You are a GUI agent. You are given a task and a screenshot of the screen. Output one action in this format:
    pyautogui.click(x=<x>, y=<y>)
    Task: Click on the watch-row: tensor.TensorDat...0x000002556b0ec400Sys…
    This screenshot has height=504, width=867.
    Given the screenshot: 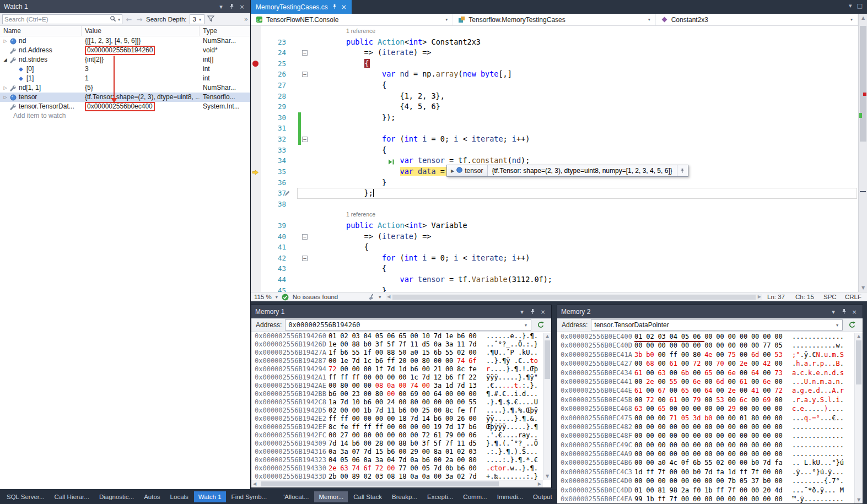 What is the action you would take?
    pyautogui.click(x=125, y=107)
    